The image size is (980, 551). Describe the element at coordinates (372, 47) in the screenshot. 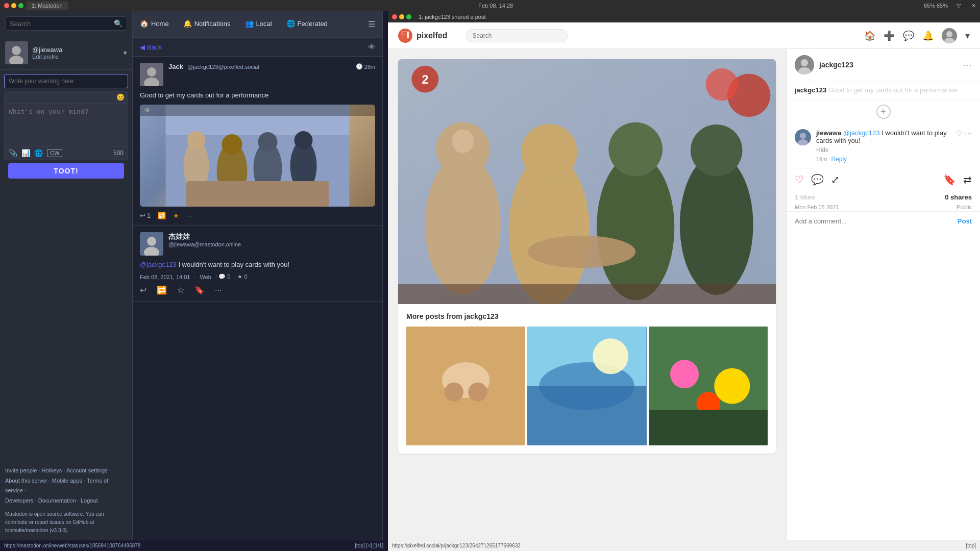

I see `thread-visibility-icon: 👁` at that location.